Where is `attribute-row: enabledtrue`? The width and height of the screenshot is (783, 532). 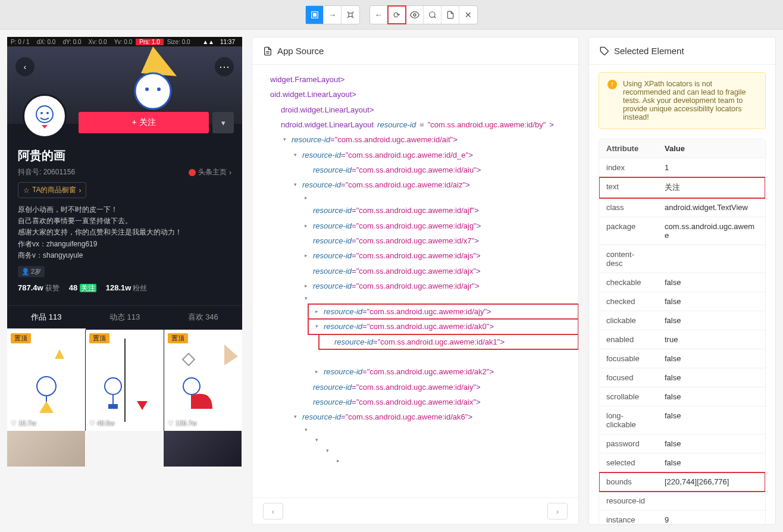
attribute-row: enabledtrue is located at coordinates (682, 340).